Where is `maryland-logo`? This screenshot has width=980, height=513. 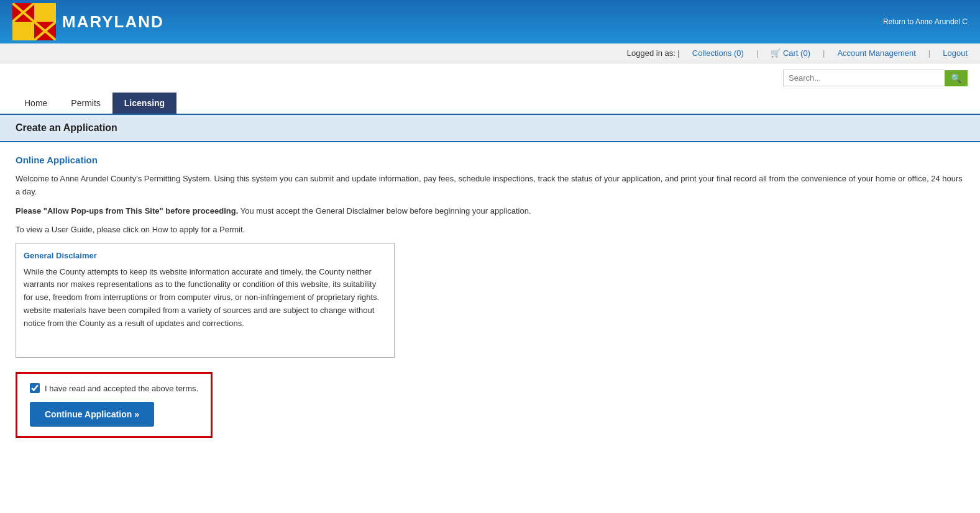
maryland-logo is located at coordinates (34, 22).